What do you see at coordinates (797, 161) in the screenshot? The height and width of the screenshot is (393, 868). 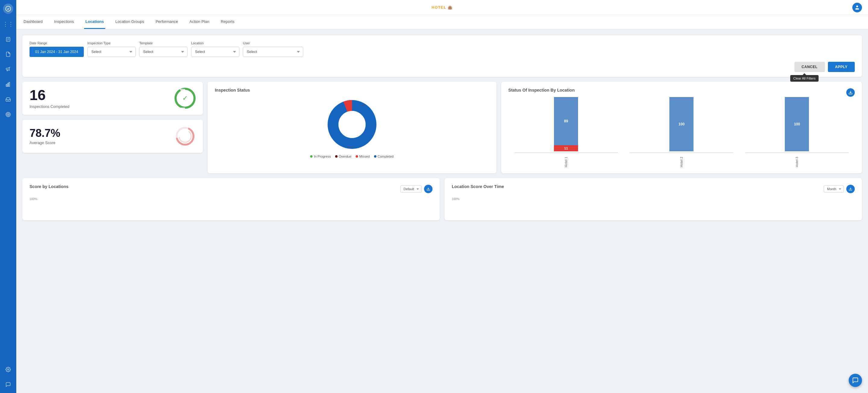 I see `bar-hotel3-label: Hotel 3` at bounding box center [797, 161].